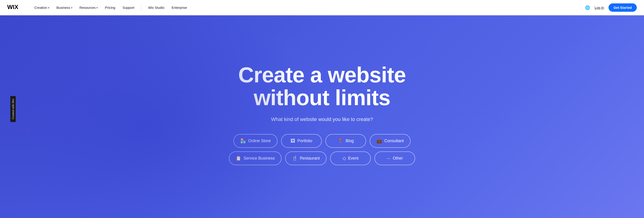  I want to click on online-store-icon: 🏪, so click(243, 141).